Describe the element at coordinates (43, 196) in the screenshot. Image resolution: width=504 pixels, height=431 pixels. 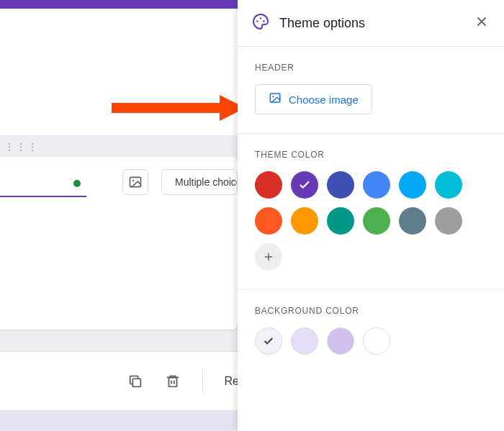
I see `input-underline` at that location.